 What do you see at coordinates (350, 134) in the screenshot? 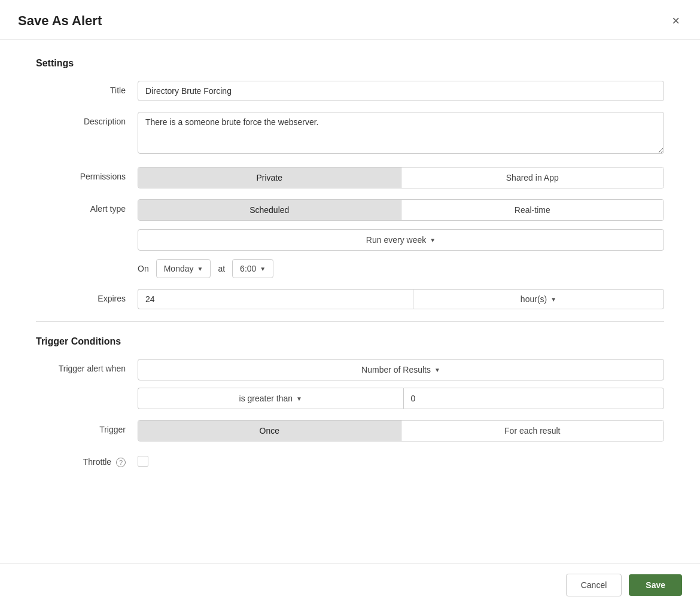
I see `description-row: Description` at bounding box center [350, 134].